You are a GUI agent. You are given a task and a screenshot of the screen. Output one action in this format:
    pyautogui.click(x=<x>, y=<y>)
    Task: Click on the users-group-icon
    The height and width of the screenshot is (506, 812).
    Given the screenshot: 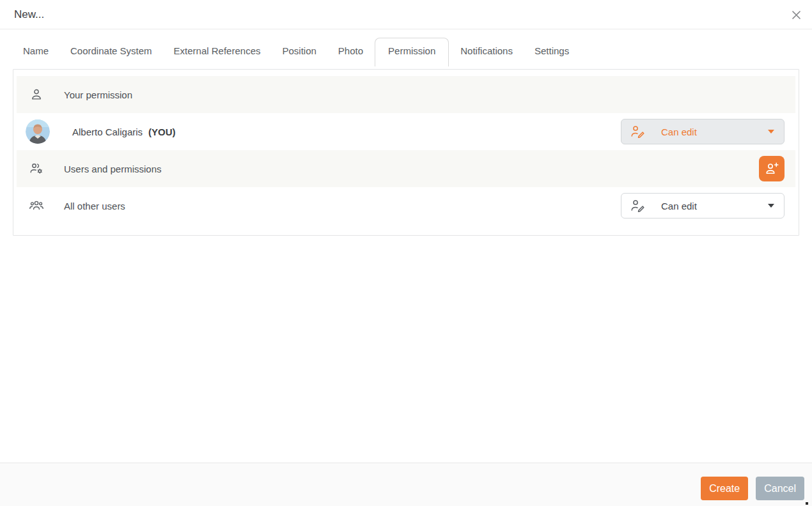 What is the action you would take?
    pyautogui.click(x=36, y=206)
    